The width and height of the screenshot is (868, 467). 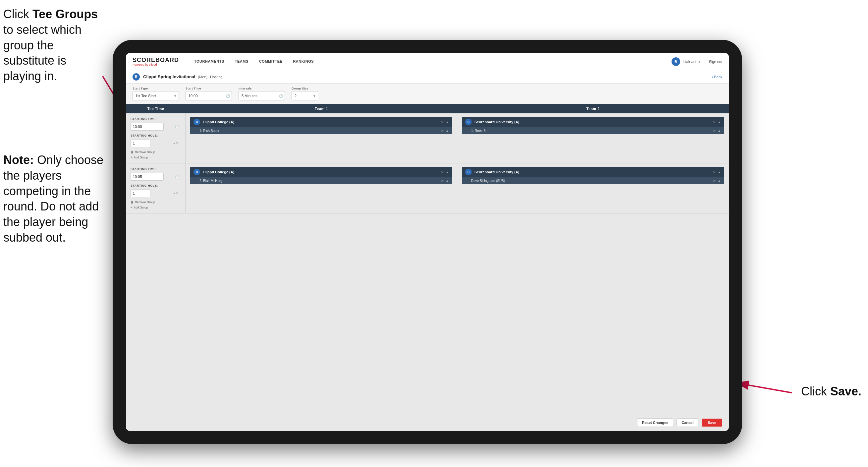 What do you see at coordinates (442, 172) in the screenshot?
I see `team-card-close-icon-2-1: ✕` at bounding box center [442, 172].